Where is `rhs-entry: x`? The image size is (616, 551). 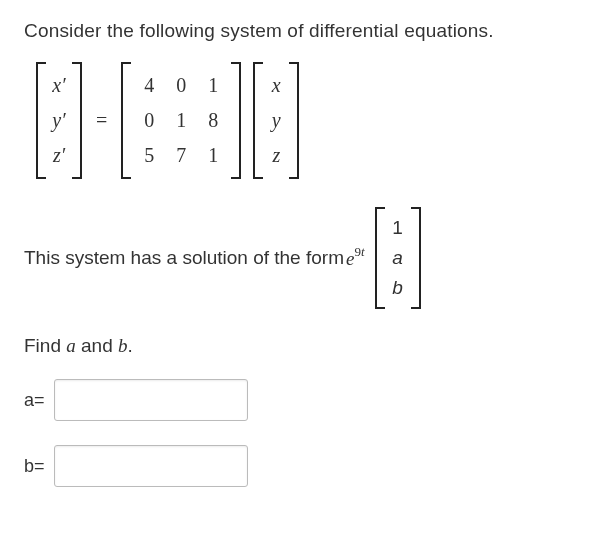
rhs-entry: x is located at coordinates (276, 86).